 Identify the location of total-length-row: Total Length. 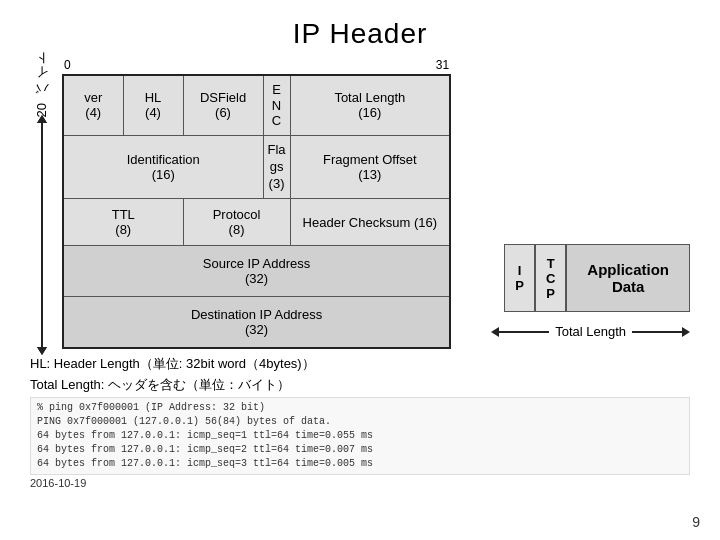
(590, 332).